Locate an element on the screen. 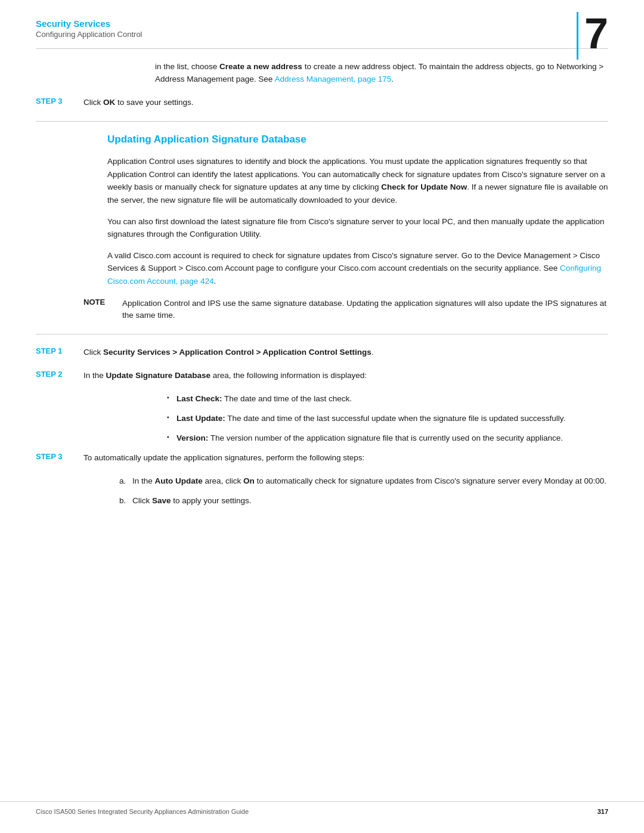 This screenshot has height=833, width=644. step3-top-row: STEP 3 Click OK to save your settings. is located at coordinates (322, 103).